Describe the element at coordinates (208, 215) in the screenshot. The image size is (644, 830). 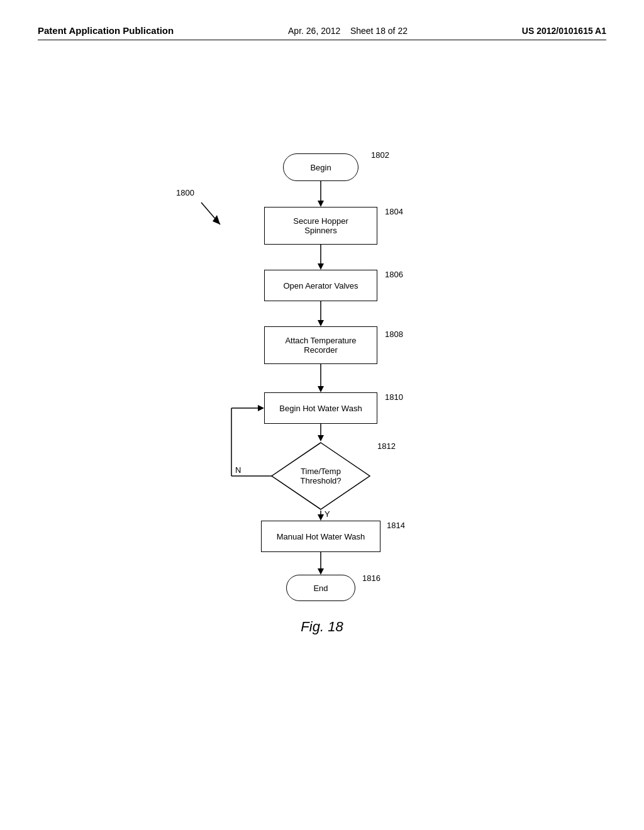
I see `ref-1800-arrow` at that location.